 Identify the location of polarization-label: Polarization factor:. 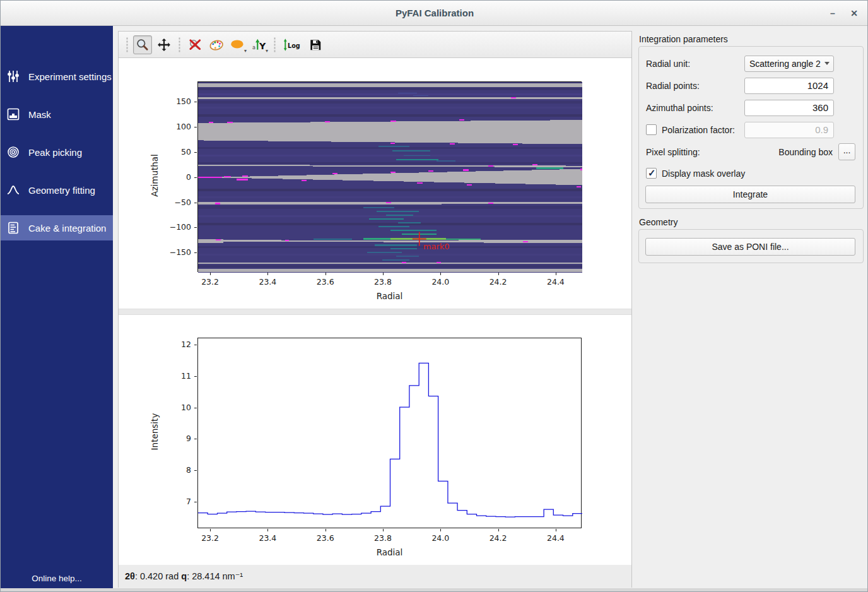
(698, 130).